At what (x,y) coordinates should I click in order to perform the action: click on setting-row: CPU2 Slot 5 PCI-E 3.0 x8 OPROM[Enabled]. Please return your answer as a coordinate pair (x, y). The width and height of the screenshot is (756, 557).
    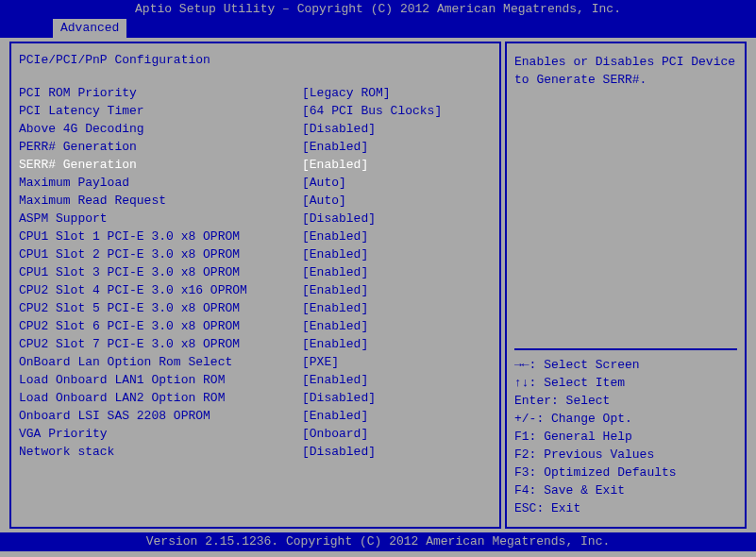
    Looking at the image, I should click on (255, 308).